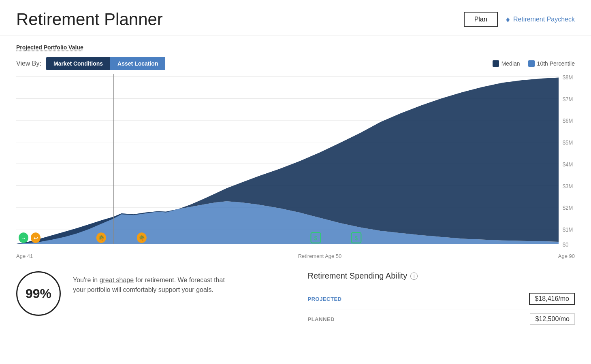 The height and width of the screenshot is (364, 591). I want to click on chart-x-axis: Age 41 Retirement Age 50 Age 90, so click(296, 255).